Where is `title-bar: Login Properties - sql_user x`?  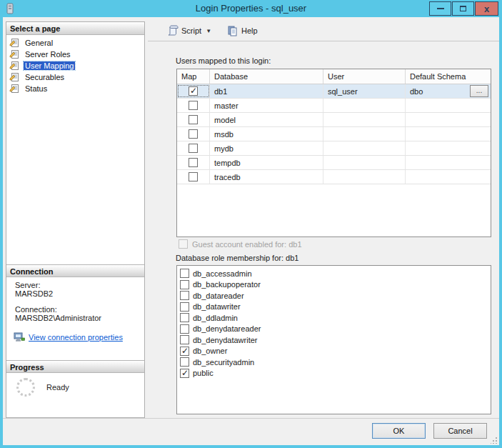
title-bar: Login Properties - sql_user x is located at coordinates (251, 9).